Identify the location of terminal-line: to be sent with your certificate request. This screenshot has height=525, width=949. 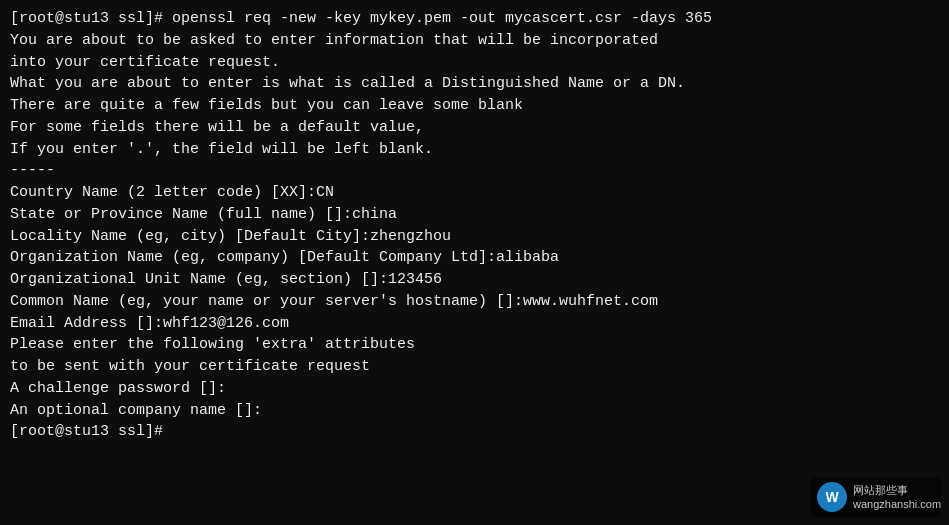
(474, 367).